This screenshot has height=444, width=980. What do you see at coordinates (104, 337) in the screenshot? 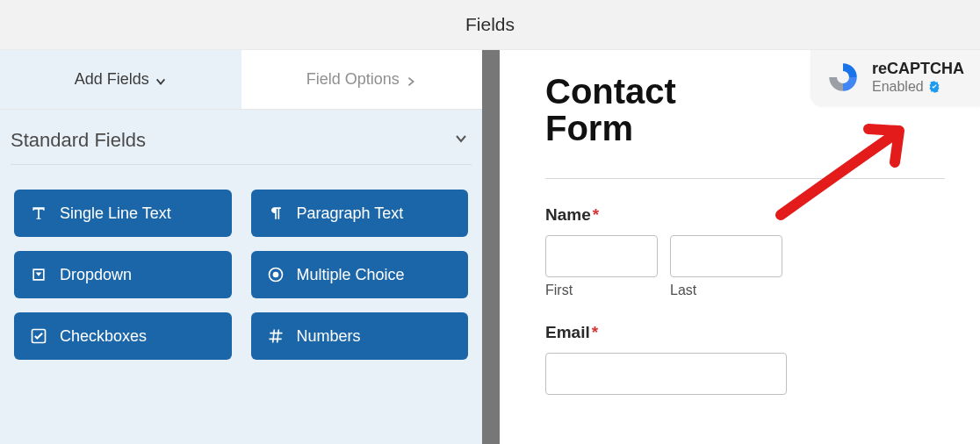
I see `field-label: Checkboxes` at bounding box center [104, 337].